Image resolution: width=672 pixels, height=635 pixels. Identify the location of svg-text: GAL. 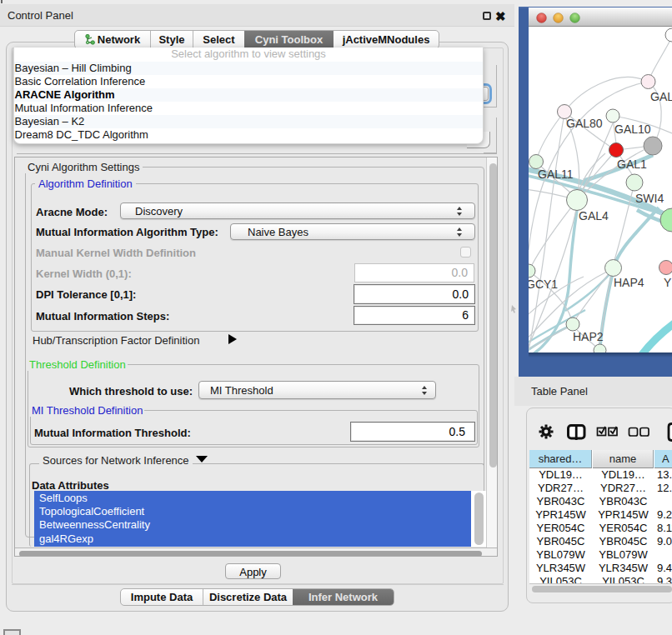
(661, 97).